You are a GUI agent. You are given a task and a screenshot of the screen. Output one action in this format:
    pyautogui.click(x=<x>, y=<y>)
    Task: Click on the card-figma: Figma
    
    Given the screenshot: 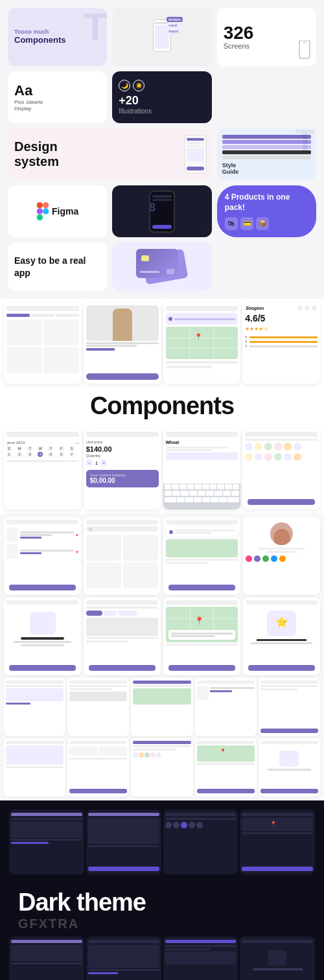 What is the action you would take?
    pyautogui.click(x=57, y=211)
    